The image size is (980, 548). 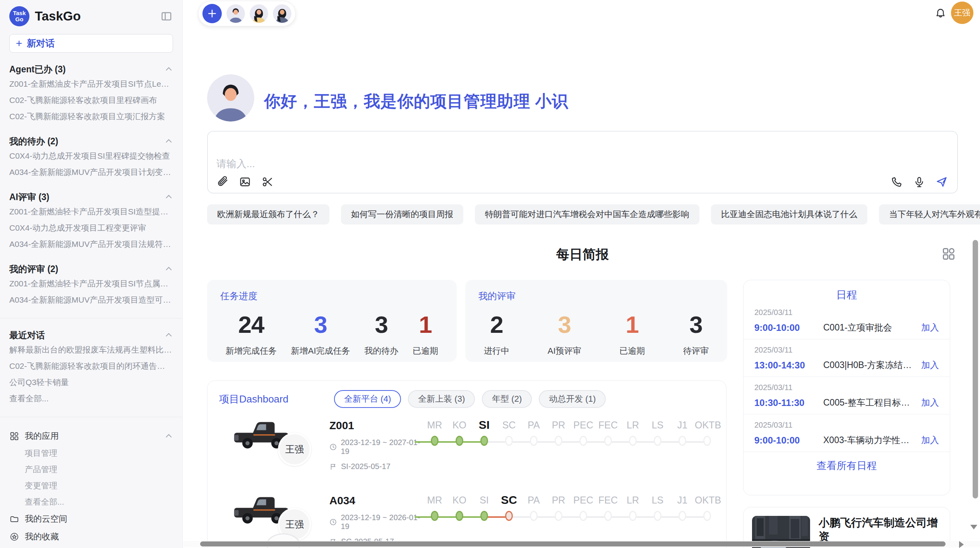 I want to click on my-apps-header: 我的应用, so click(x=91, y=436).